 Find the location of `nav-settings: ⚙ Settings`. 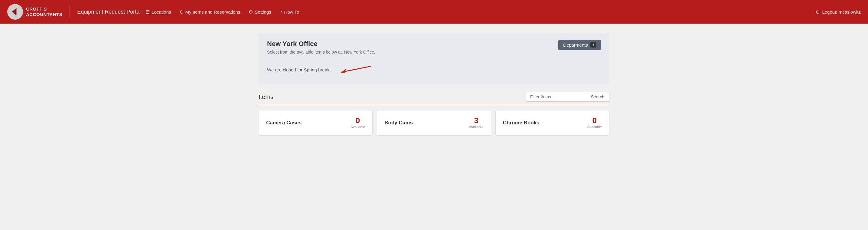

nav-settings: ⚙ Settings is located at coordinates (260, 12).